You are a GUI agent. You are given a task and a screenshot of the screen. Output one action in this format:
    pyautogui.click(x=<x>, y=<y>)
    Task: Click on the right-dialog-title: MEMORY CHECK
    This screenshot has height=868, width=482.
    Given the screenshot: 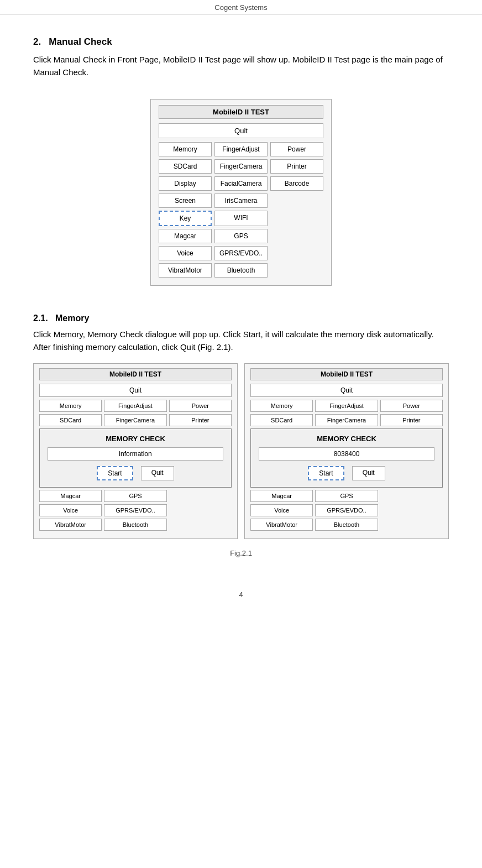 What is the action you would take?
    pyautogui.click(x=347, y=439)
    